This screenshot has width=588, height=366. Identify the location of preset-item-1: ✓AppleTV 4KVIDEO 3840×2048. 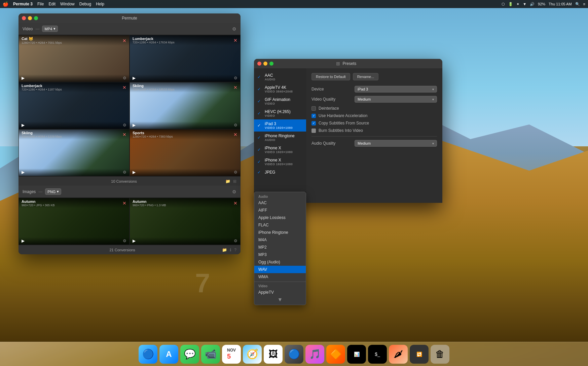
(280, 89).